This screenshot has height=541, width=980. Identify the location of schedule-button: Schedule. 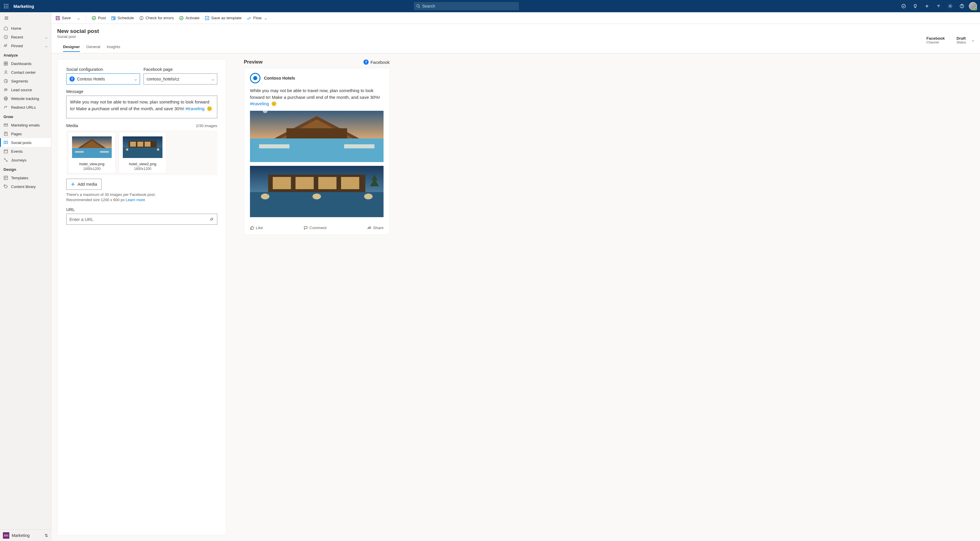
(123, 18).